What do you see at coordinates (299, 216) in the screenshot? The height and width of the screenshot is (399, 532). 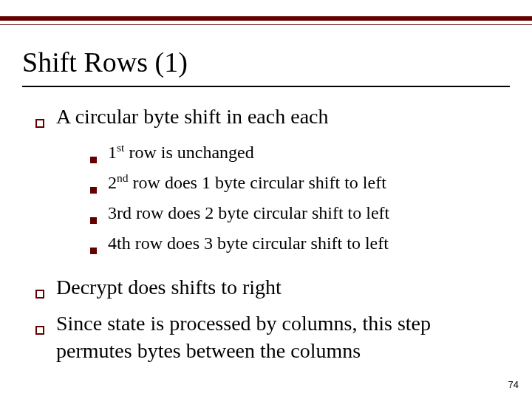 I see `sub-list-item: 3rd row does 2 byte circular shift to le…` at bounding box center [299, 216].